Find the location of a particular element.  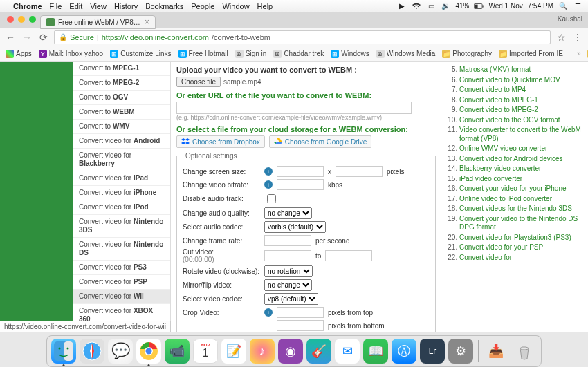

browser-tab: Free online WebM / VP8 conv × is located at coordinates (98, 22).